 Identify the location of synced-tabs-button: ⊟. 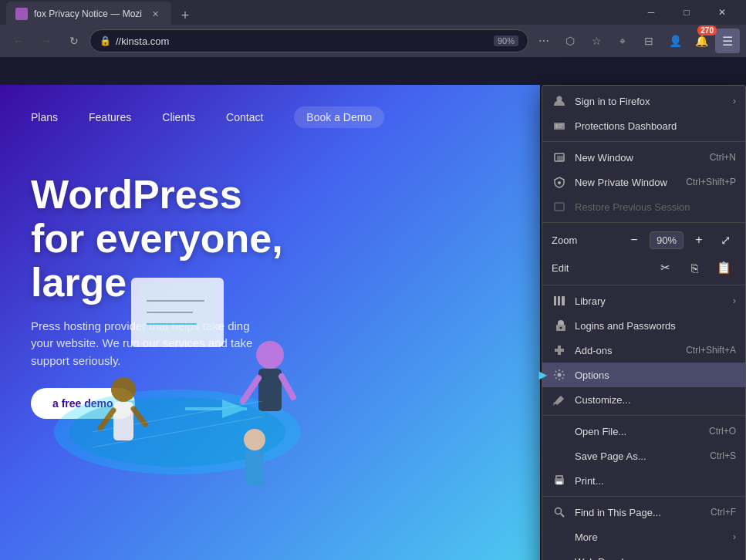
(649, 41).